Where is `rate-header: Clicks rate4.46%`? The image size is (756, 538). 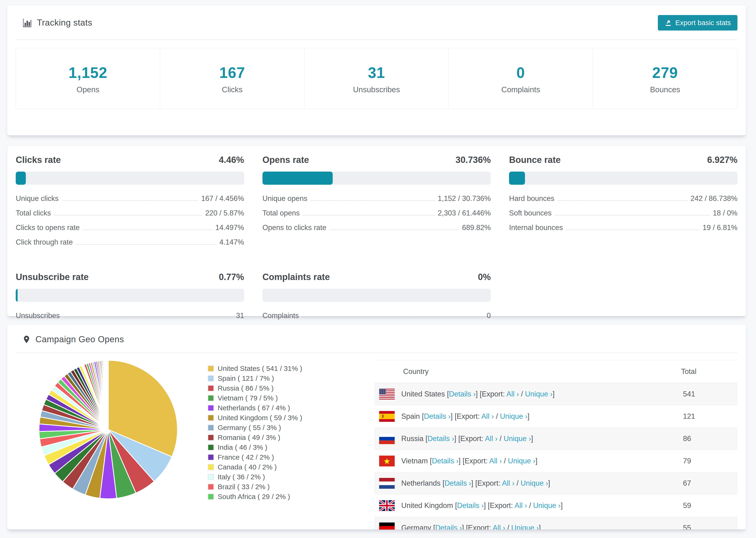 rate-header: Clicks rate4.46% is located at coordinates (130, 160).